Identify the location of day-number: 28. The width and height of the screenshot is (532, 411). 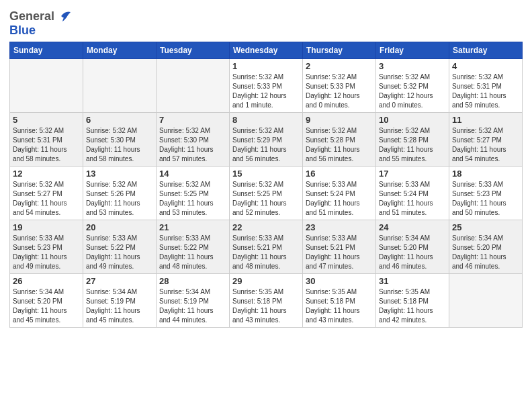
(193, 281).